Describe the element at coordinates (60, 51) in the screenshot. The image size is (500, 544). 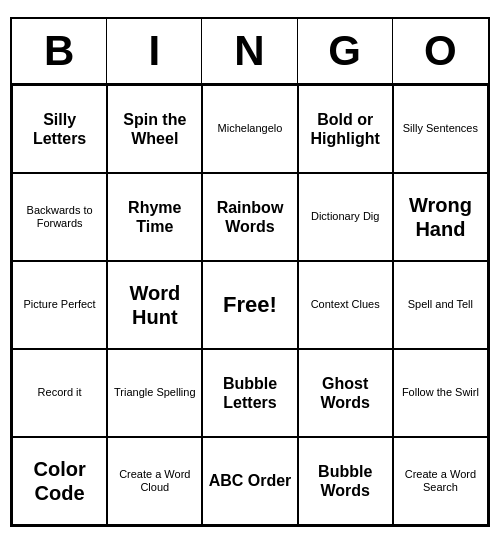
I see `header-letter: B` at that location.